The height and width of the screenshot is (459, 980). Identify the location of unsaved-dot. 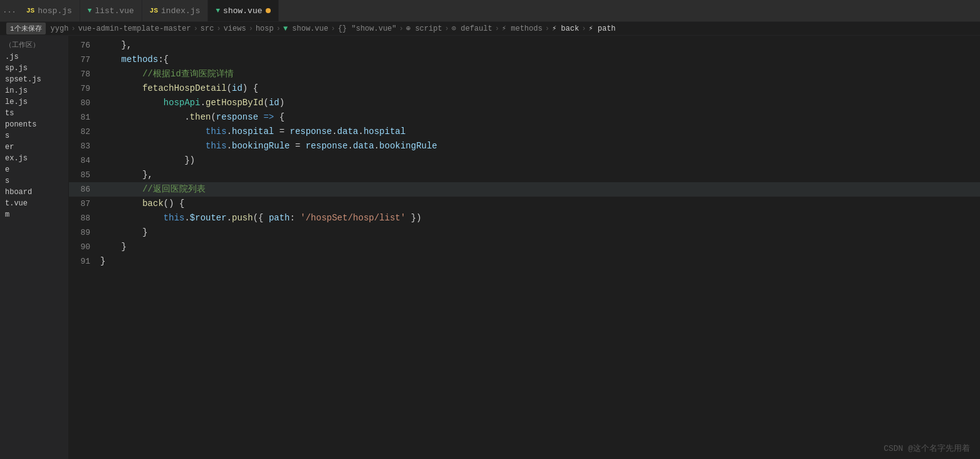
(268, 11).